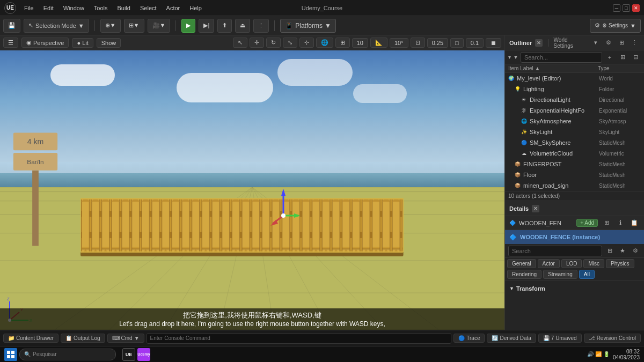 Image resolution: width=644 pixels, height=362 pixels. What do you see at coordinates (560, 275) in the screenshot?
I see `tab-streaming: Streaming` at bounding box center [560, 275].